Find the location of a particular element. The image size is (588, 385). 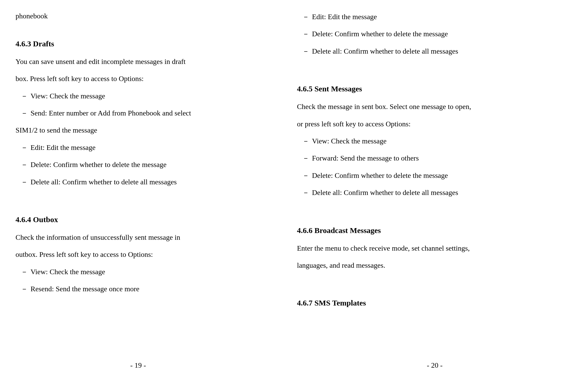

section-465-body2: or press left soft key to access Options… is located at coordinates (435, 124).